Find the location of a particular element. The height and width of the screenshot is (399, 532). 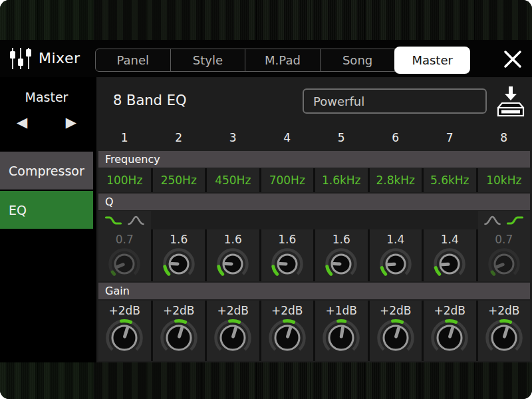

frequency-section-header: Frequency is located at coordinates (314, 160).